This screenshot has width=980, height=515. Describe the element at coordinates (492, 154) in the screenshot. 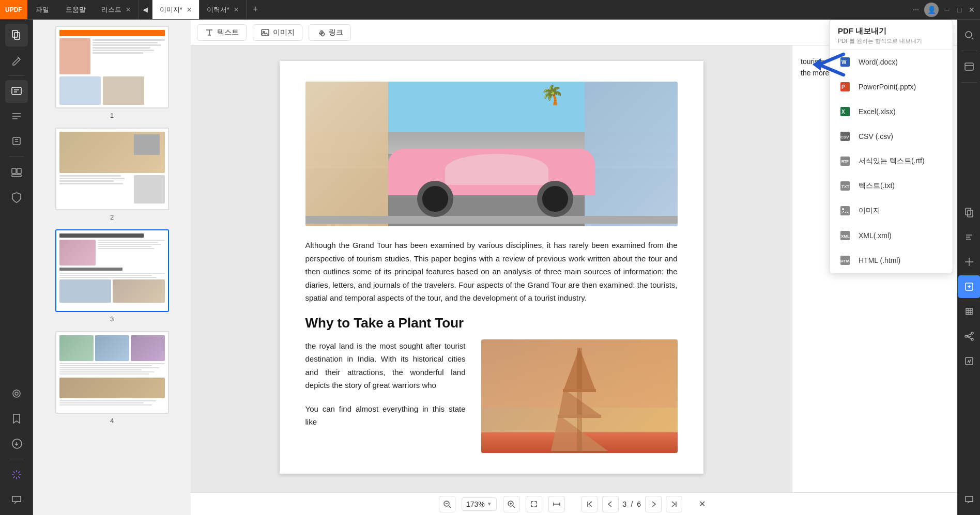

I see `page-image-car: 🌴` at that location.